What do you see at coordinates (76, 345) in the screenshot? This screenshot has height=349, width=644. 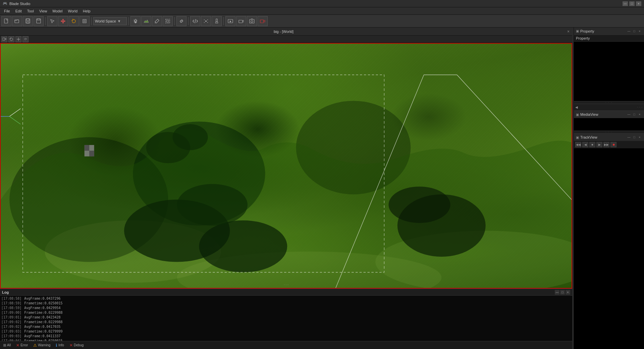 I see `filter-debug-button: ✕ Debug` at bounding box center [76, 345].